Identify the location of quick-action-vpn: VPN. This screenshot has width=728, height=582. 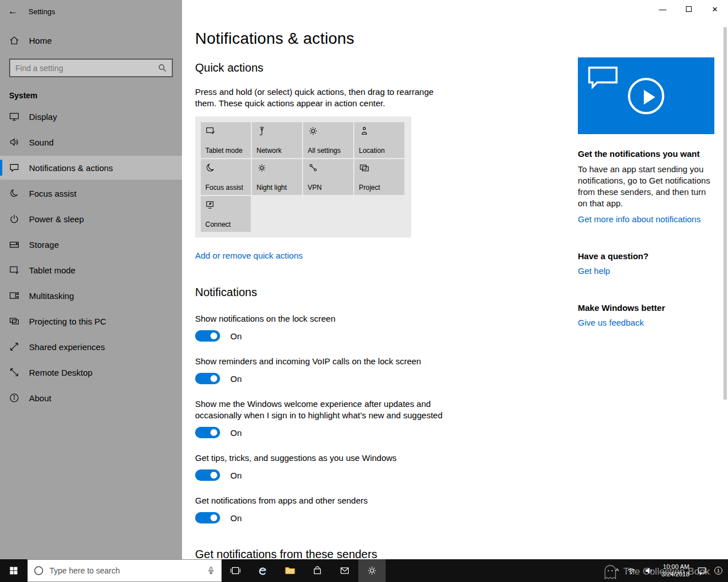
(328, 177).